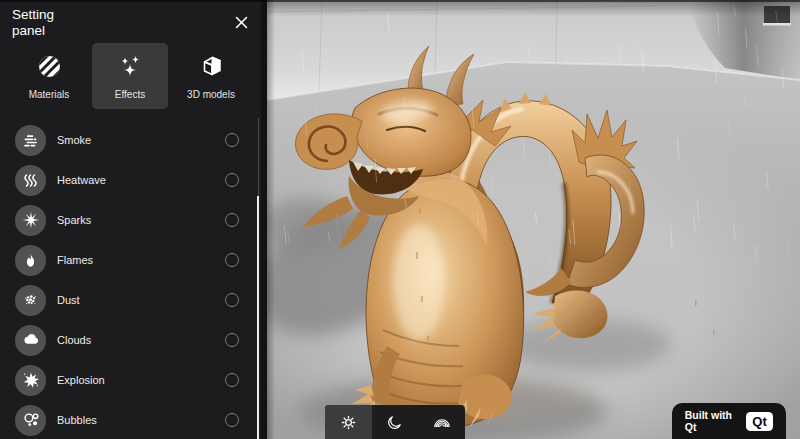 The height and width of the screenshot is (439, 800). I want to click on env-button-rainbow, so click(442, 422).